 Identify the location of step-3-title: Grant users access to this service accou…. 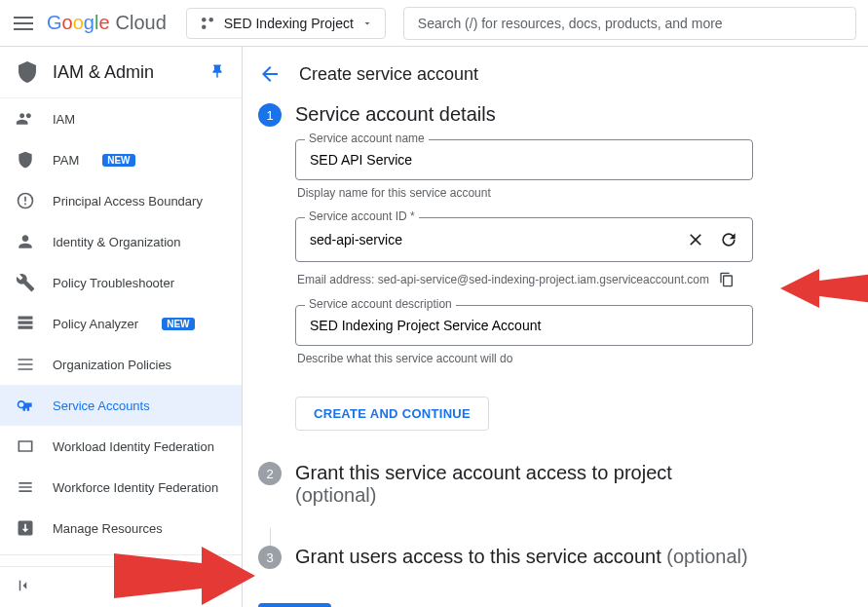
(572, 557).